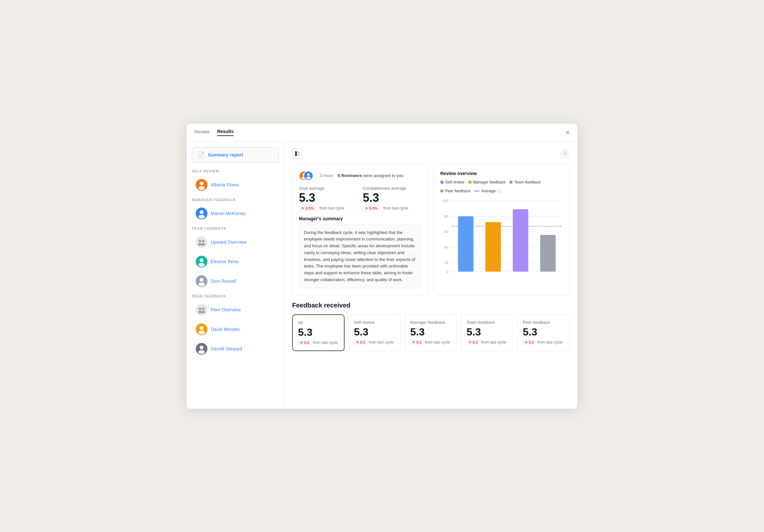 The image size is (764, 532). What do you see at coordinates (318, 323) in the screenshot?
I see `fc-label: All` at bounding box center [318, 323].